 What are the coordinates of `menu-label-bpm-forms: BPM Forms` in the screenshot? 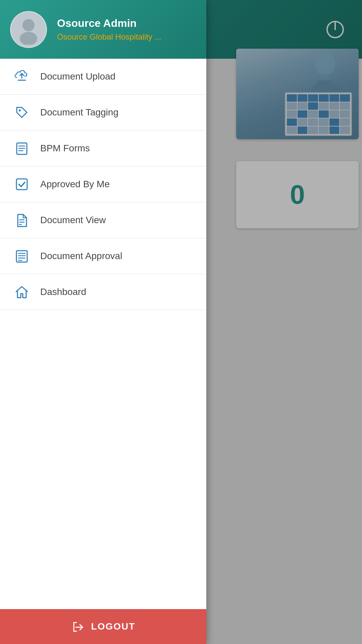 It's located at (65, 148).